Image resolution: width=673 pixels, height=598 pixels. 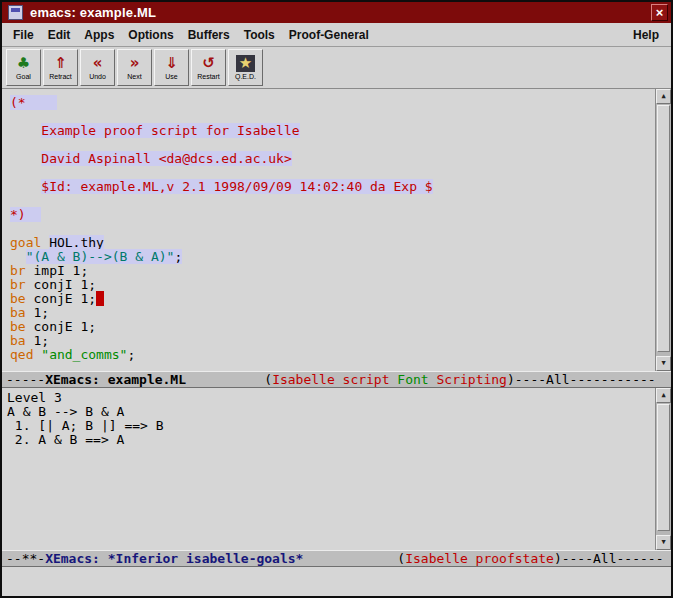 I want to click on toolbar-button-undo: «Undo, so click(x=98, y=68).